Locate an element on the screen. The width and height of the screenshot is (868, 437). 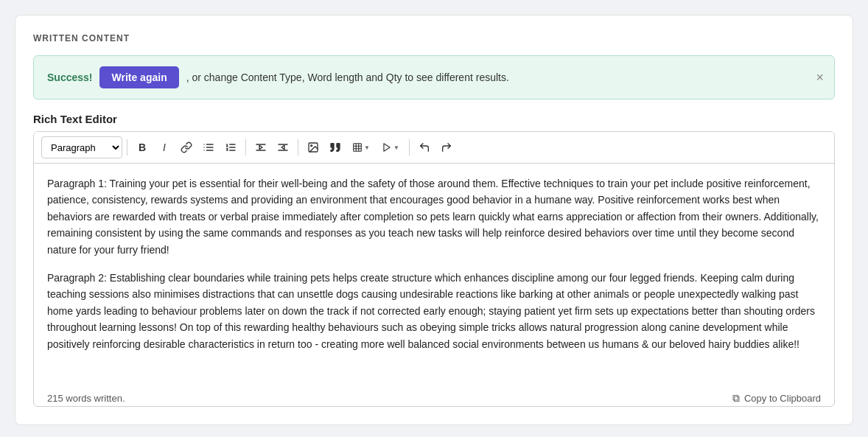
indent-icon is located at coordinates (261, 147).